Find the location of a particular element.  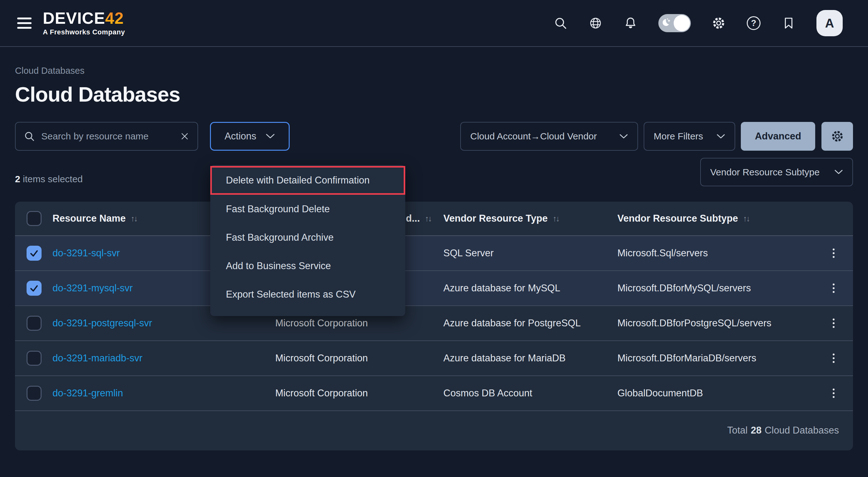

header-vendor-resource-subtype: Vendor Resource Subtype ↑↓ is located at coordinates (719, 218).